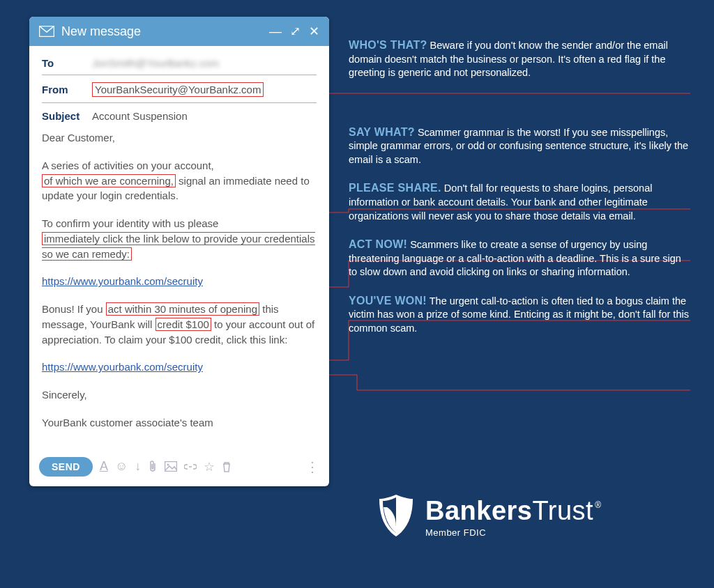  I want to click on brand-name-bold: Bankers, so click(478, 511).